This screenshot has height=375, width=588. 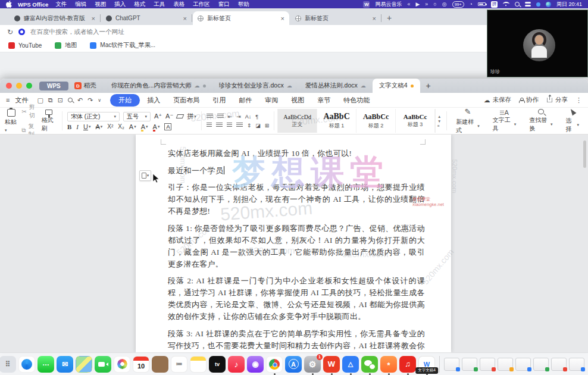 What do you see at coordinates (528, 5) in the screenshot?
I see `control-center-icon` at bounding box center [528, 5].